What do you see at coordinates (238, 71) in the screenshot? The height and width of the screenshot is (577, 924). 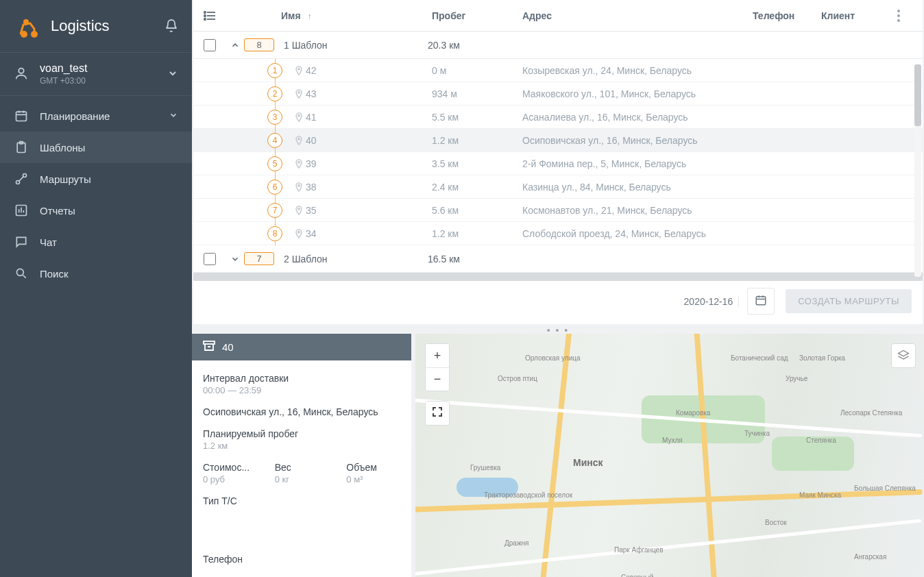 I see `step-indicator: 1` at bounding box center [238, 71].